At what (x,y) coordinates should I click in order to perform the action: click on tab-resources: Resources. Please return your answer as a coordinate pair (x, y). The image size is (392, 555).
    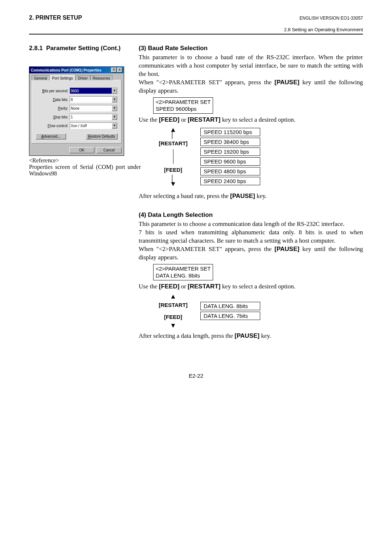
    Looking at the image, I should click on (102, 78).